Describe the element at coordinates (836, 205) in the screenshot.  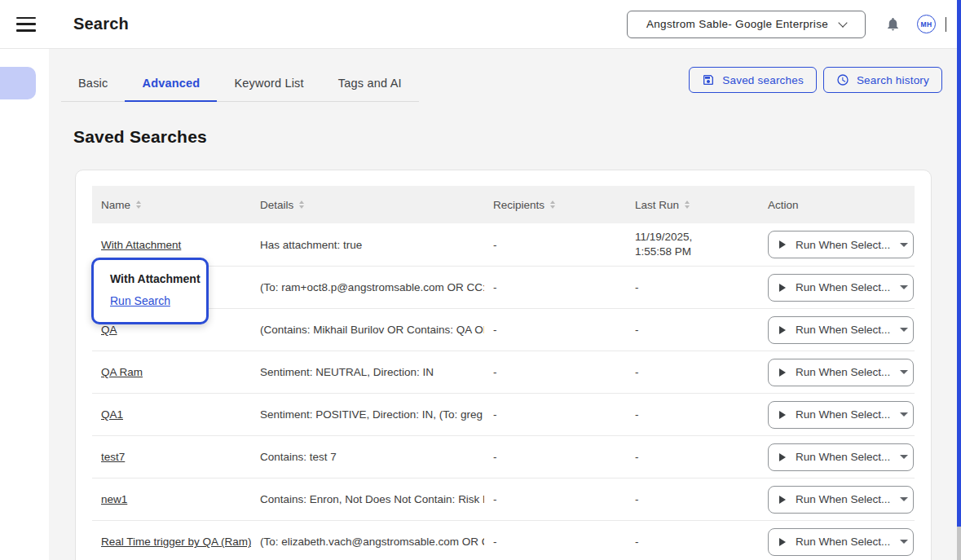
I see `column-header-action: Action` at that location.